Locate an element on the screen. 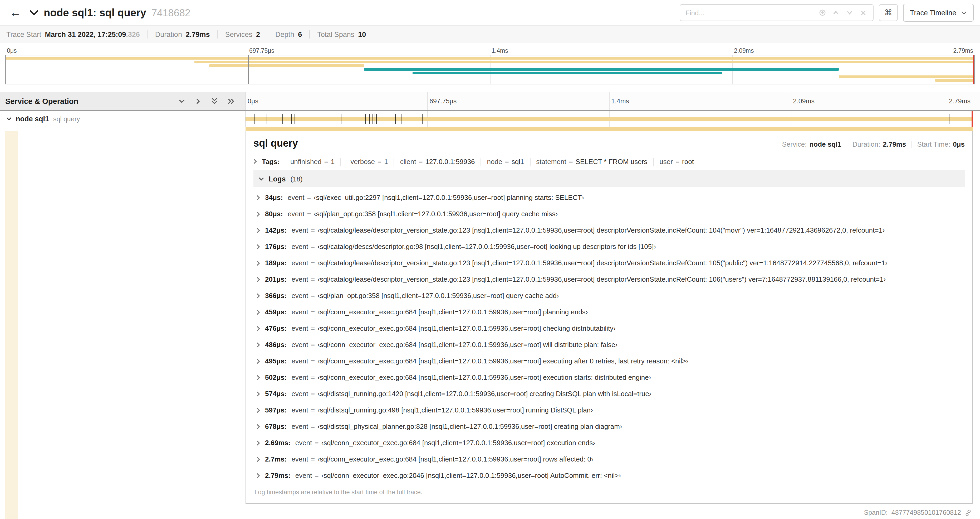  log-entry: 486μs: event = ‹sql/conn_executor_exec.g… is located at coordinates (609, 345).